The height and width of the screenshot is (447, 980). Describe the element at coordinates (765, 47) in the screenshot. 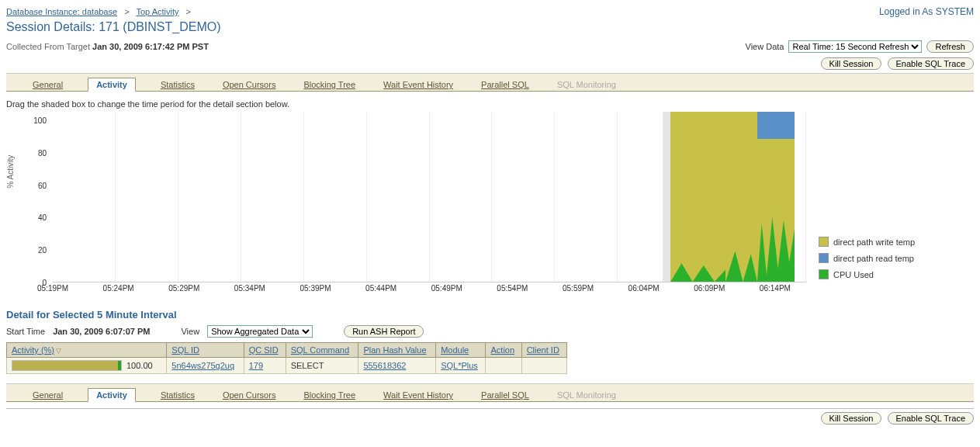

I see `view-data-label: View Data` at that location.